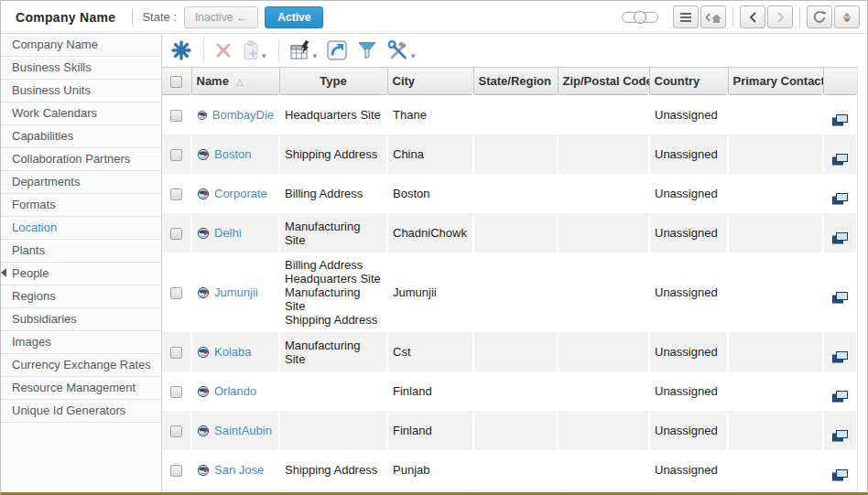 Image resolution: width=868 pixels, height=495 pixels. What do you see at coordinates (337, 50) in the screenshot?
I see `go-to-button` at bounding box center [337, 50].